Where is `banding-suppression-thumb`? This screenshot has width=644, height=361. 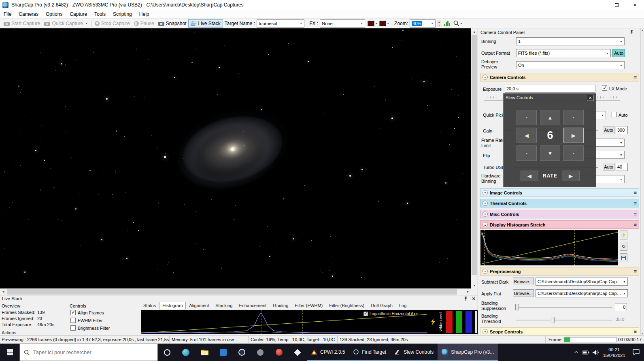 banding-suppression-thumb is located at coordinates (517, 307).